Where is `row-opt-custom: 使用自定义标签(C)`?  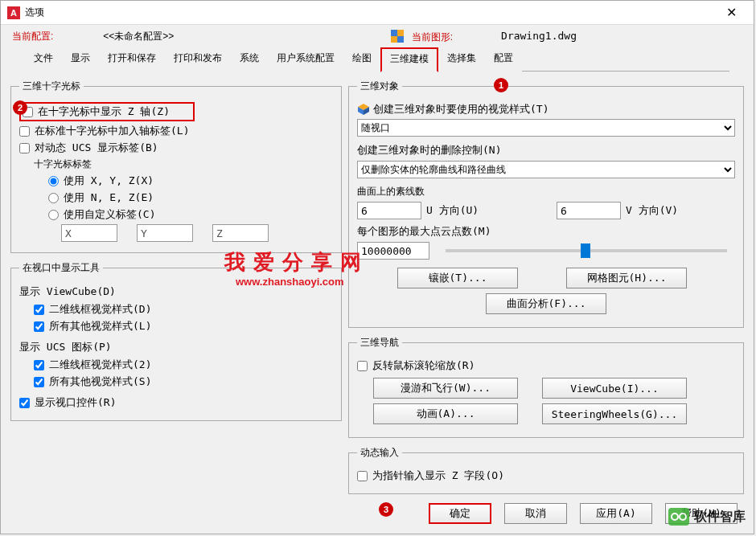
row-opt-custom: 使用自定义标签(C) is located at coordinates (191, 215).